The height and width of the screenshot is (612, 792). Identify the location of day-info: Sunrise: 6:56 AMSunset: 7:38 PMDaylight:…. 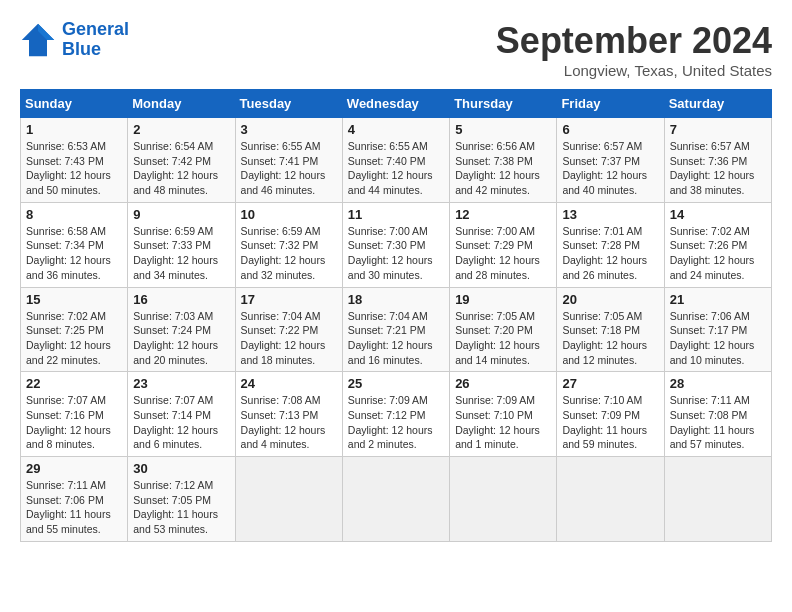
(503, 168).